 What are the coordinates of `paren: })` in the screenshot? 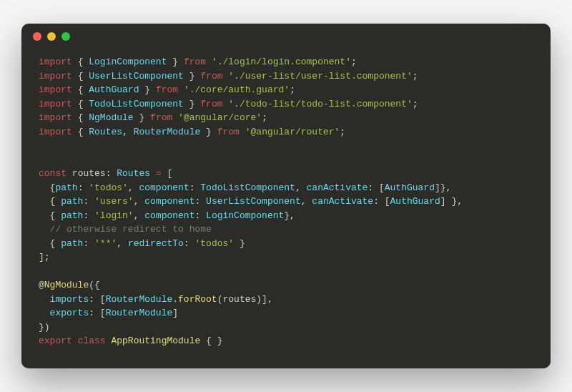 It's located at (44, 328).